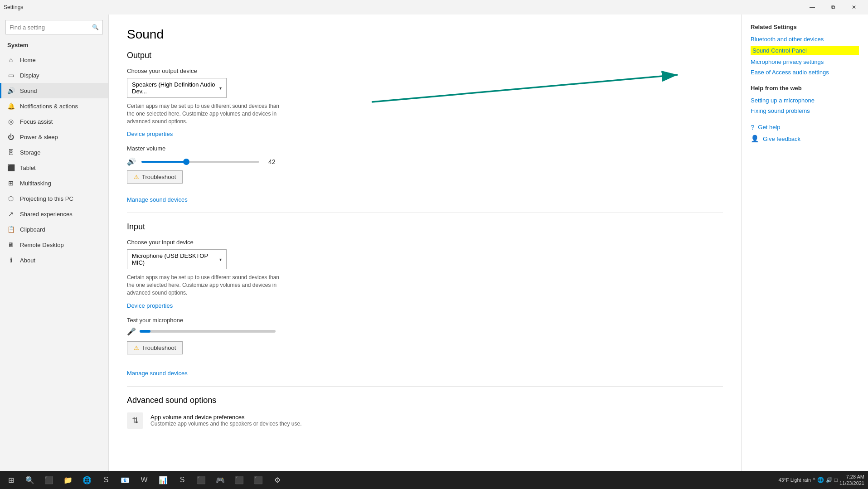 Image resolution: width=868 pixels, height=489 pixels. I want to click on output-device-note: Certain apps may be set up to use differ…, so click(206, 114).